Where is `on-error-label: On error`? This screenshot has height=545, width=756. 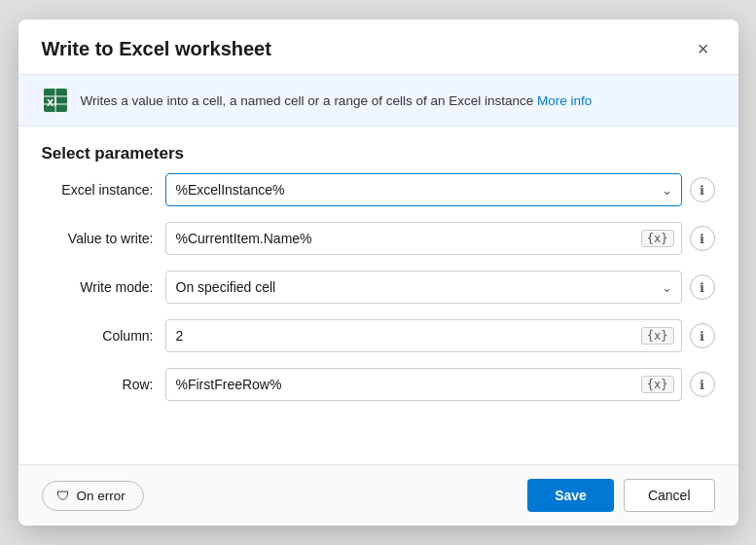
on-error-label: On error is located at coordinates (101, 496).